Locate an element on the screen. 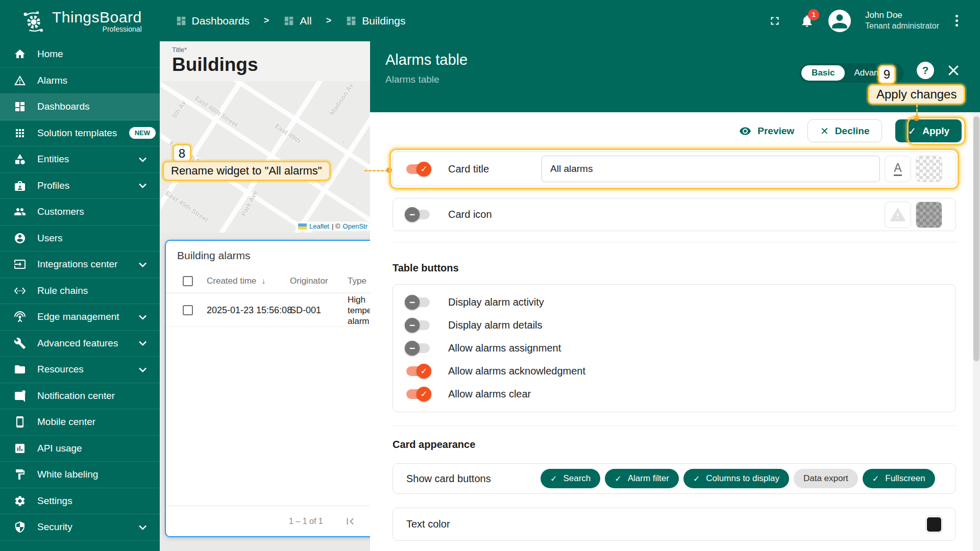 This screenshot has height=551, width=980. sidebar-item-mobile-center: Mobile center is located at coordinates (80, 422).